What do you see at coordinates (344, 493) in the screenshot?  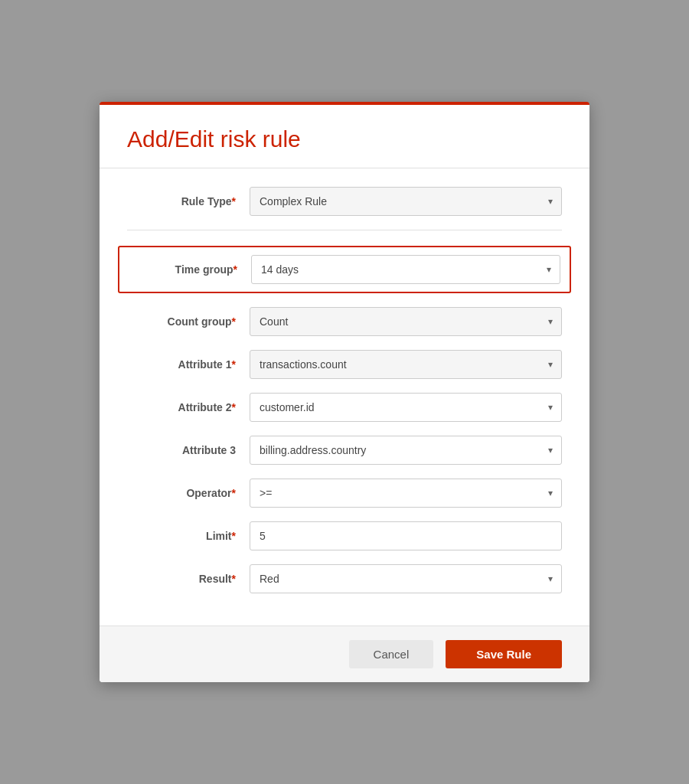 I see `operator-row: Operator* >= ▾` at bounding box center [344, 493].